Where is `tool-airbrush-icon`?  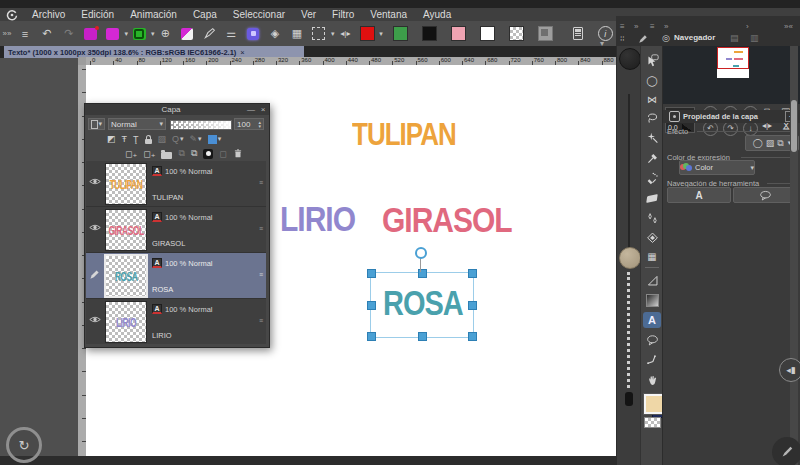 tool-airbrush-icon is located at coordinates (652, 178).